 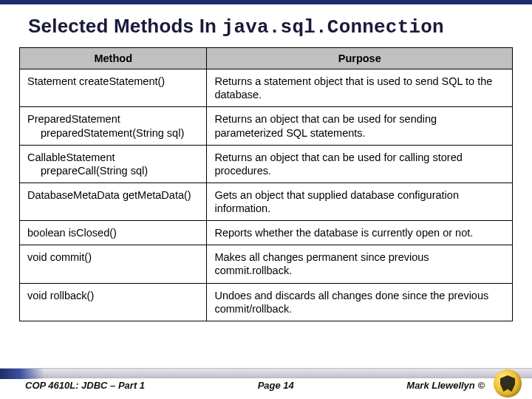 I want to click on purpose-cell: Reports whether the database is currentl…, so click(x=360, y=233).